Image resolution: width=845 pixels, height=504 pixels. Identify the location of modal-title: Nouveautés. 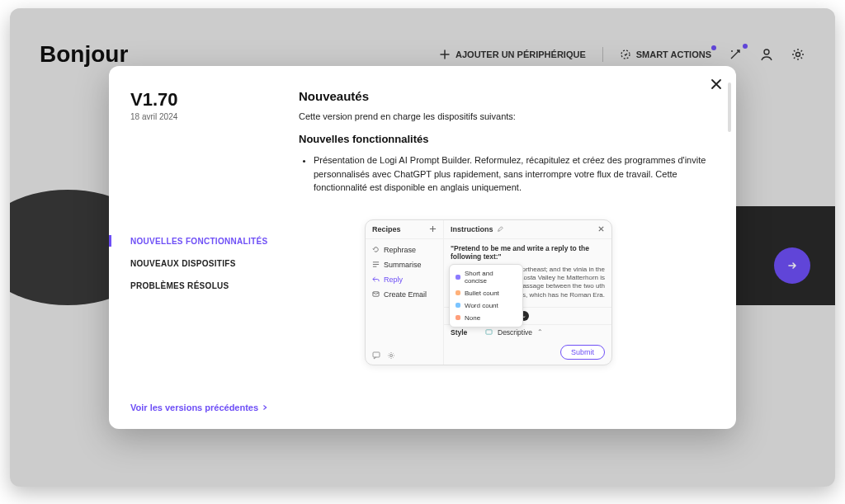
(504, 96).